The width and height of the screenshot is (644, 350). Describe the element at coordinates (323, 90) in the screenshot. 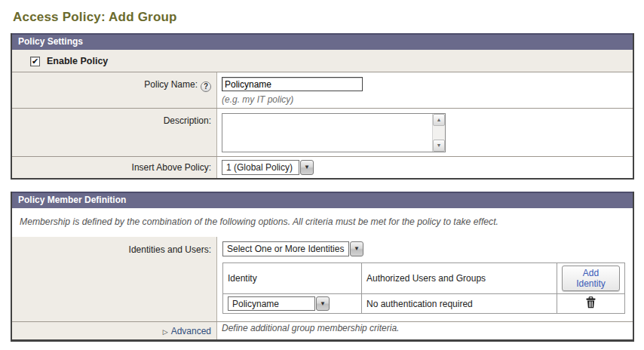

I see `policy-name-row: Policy Name:? (e.g. my IT policy)` at that location.